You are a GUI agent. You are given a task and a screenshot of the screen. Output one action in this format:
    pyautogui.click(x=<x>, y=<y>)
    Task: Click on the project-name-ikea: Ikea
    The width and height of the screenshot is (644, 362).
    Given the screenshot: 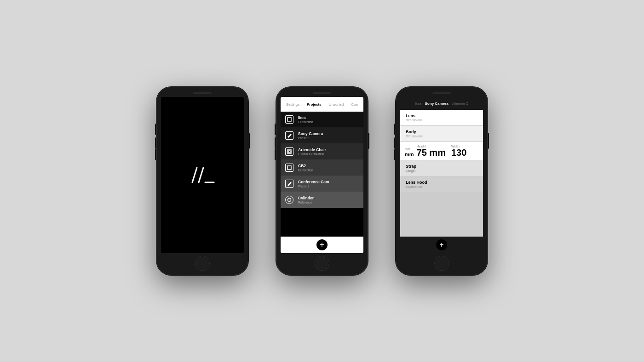 What is the action you would take?
    pyautogui.click(x=305, y=118)
    